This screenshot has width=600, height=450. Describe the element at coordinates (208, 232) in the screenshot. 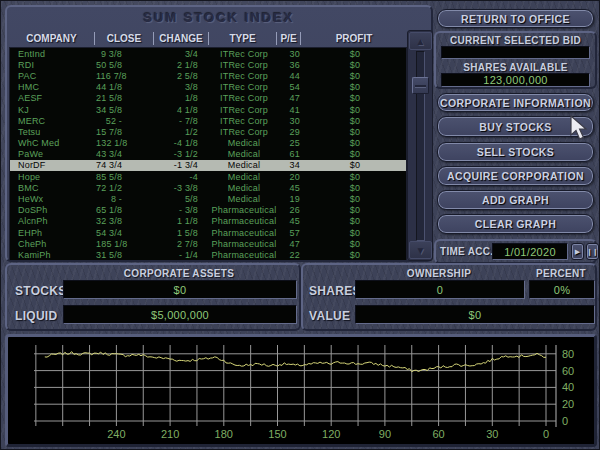

I see `table-row: EHPh54 3/41 5/8Pharmaceutical57$0` at that location.